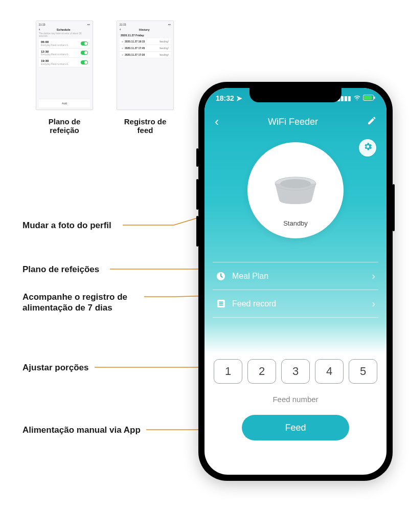  I want to click on settings-button, so click(368, 148).